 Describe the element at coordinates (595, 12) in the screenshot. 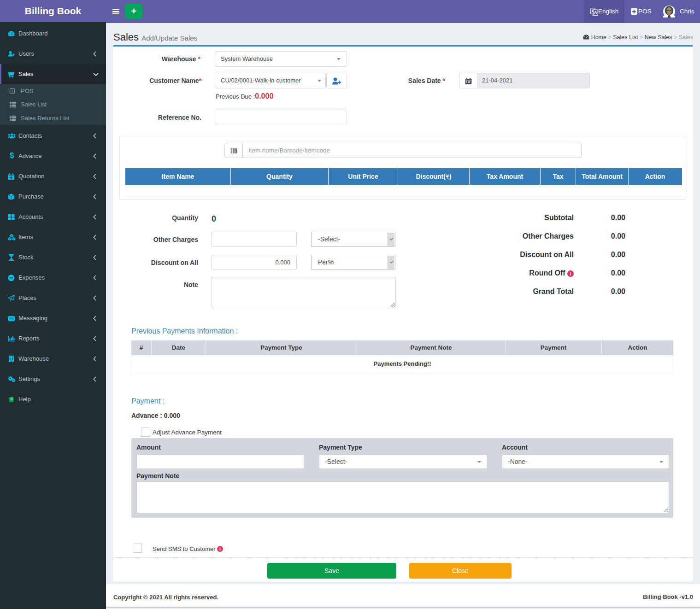

I see `svg-text: A` at that location.